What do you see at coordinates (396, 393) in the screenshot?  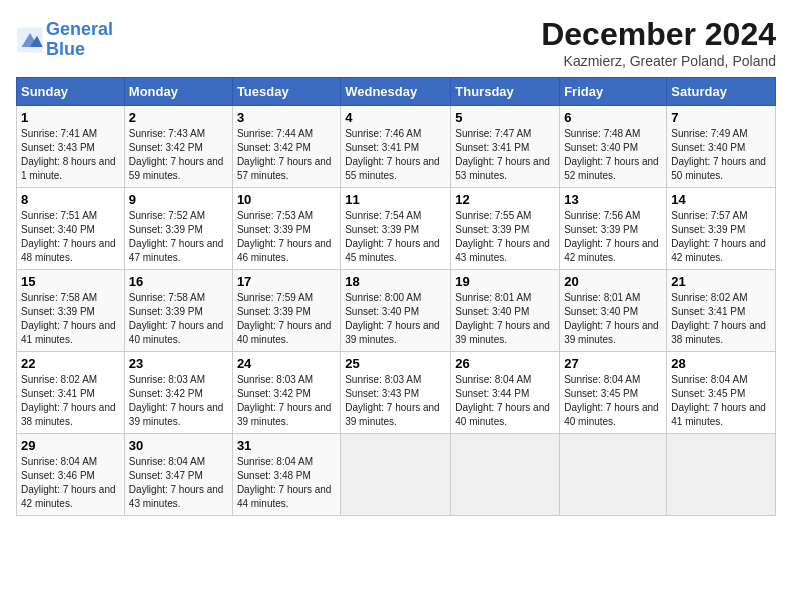 I see `calendar-cell: 25Sunrise: 8:03 AMSunset: 3:43 PMDayligh…` at bounding box center [396, 393].